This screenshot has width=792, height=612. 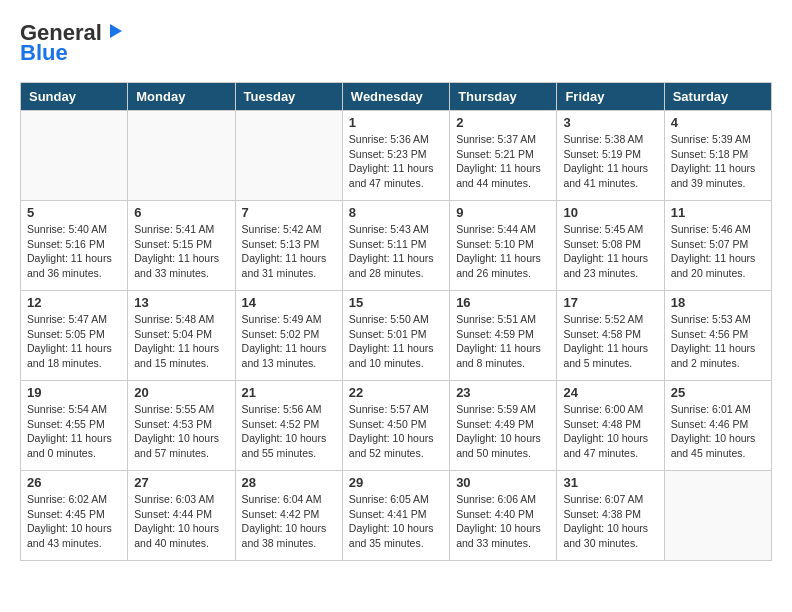 I want to click on day-number: 13, so click(x=181, y=302).